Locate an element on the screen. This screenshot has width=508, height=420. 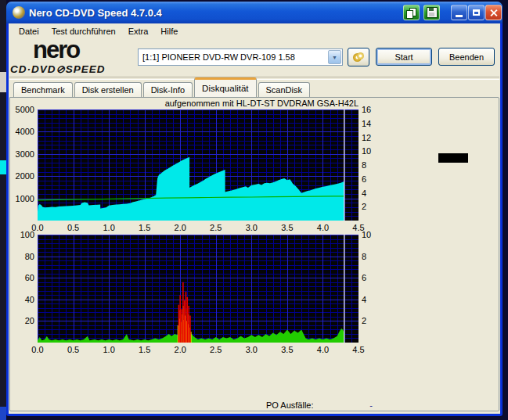
axis-tick-label: 100 is located at coordinates (20, 235).